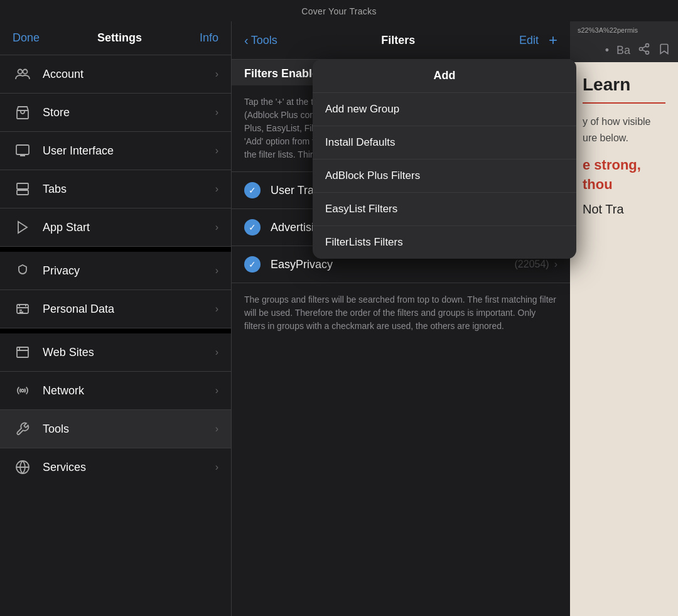 The image size is (678, 616). Describe the element at coordinates (26, 38) in the screenshot. I see `done-button: Done` at that location.